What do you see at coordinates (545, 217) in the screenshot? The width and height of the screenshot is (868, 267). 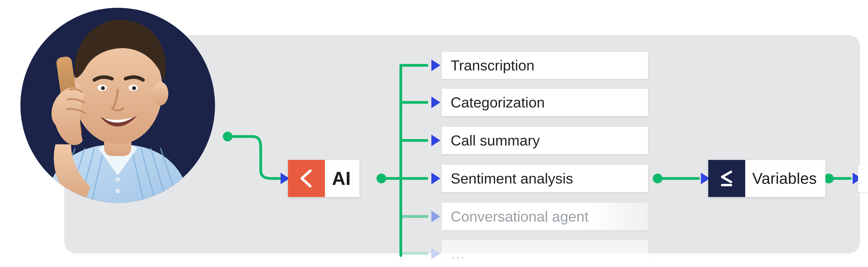 I see `capability-conversational-agent: Conversational agent` at bounding box center [545, 217].